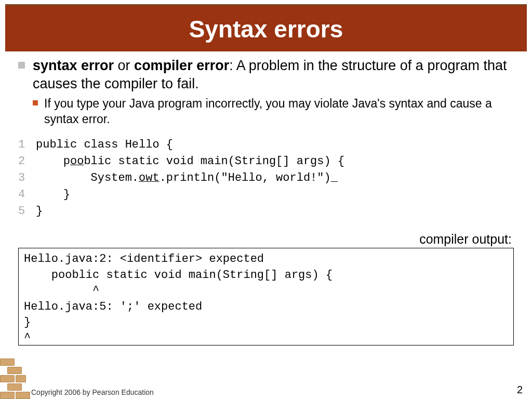 This screenshot has width=532, height=399. Describe the element at coordinates (182, 65) in the screenshot. I see `term-compiler-error: compiler error` at that location.